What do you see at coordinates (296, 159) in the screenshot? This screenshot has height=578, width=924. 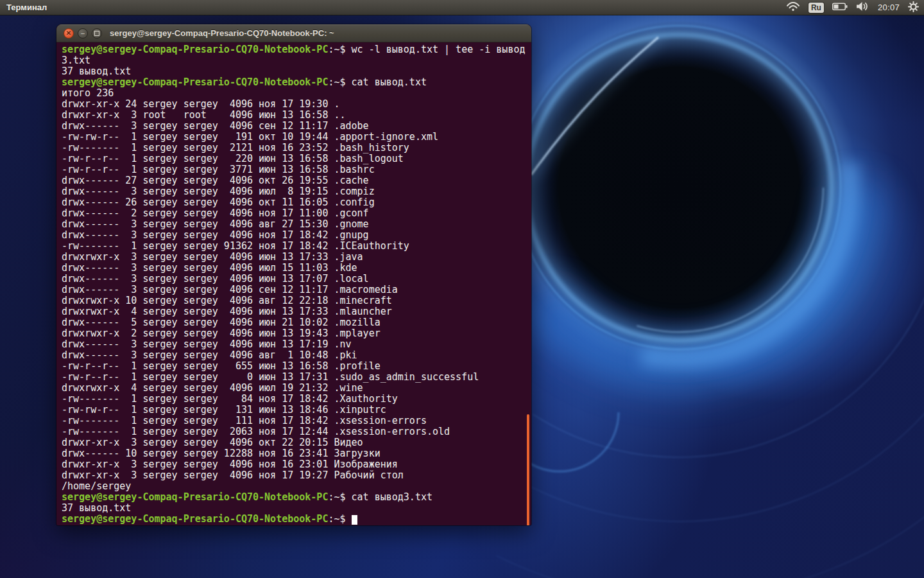 I see `terminal-output-line: -rw-r--r-- 1 sergey sergey 220 июн 13 16…` at bounding box center [296, 159].